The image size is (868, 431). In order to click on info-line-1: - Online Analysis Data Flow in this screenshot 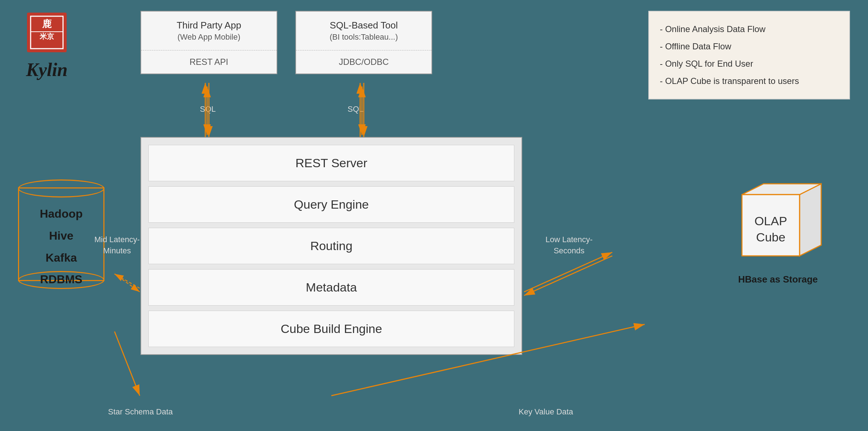, I will do `click(749, 29)`.